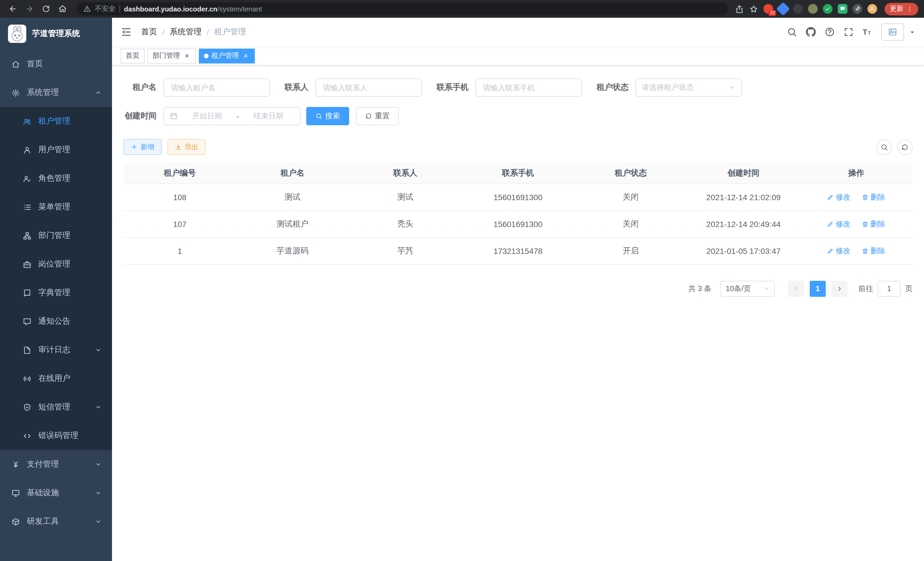 The width and height of the screenshot is (924, 561). Describe the element at coordinates (811, 32) in the screenshot. I see `github-icon` at that location.